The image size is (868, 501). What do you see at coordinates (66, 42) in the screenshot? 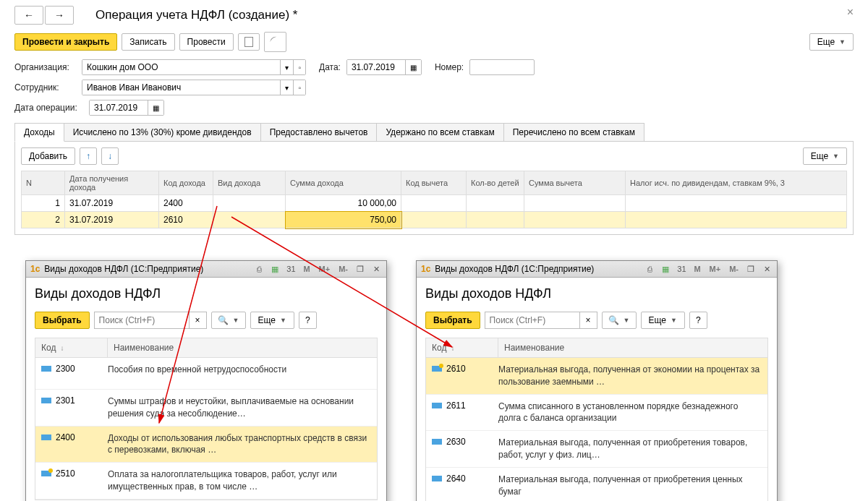
I see `commit-close-button: Провести и закрыть` at bounding box center [66, 42].